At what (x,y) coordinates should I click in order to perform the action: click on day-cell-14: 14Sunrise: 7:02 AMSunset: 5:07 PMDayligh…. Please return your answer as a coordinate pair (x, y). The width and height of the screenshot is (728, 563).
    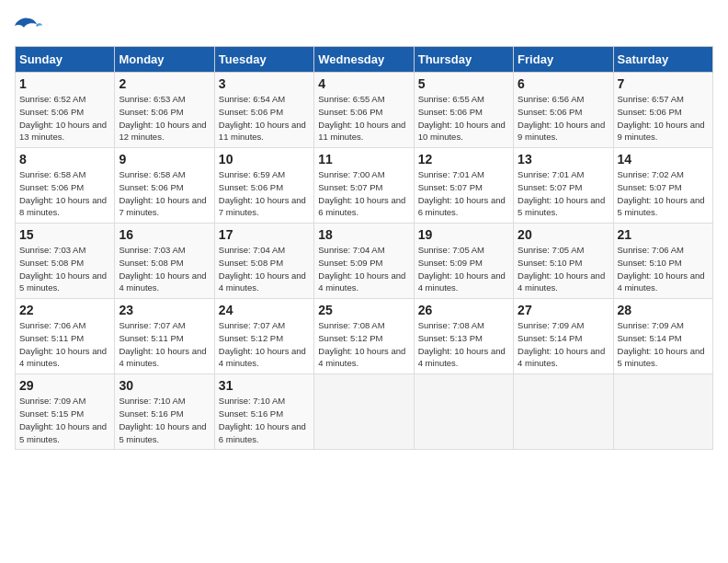
    Looking at the image, I should click on (663, 186).